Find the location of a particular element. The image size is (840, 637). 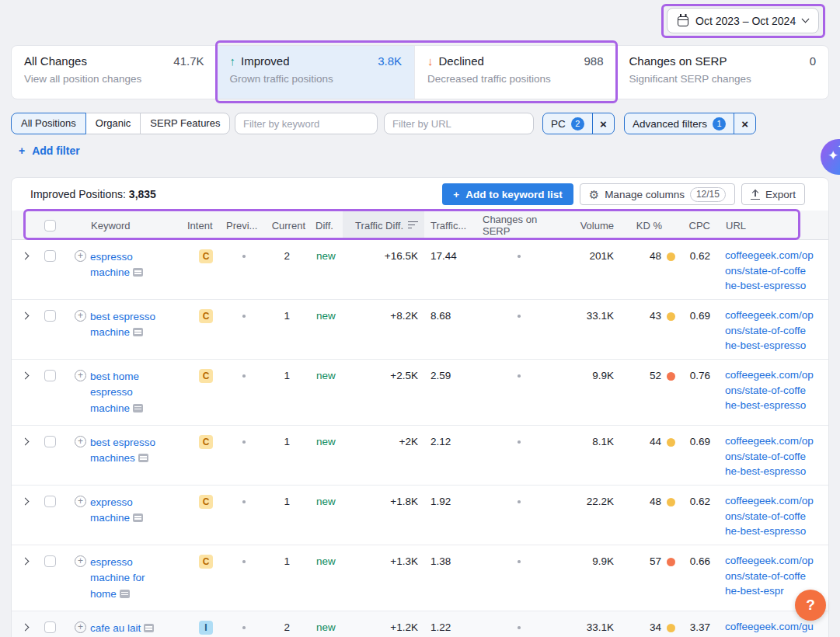

help-button: ? is located at coordinates (810, 605).